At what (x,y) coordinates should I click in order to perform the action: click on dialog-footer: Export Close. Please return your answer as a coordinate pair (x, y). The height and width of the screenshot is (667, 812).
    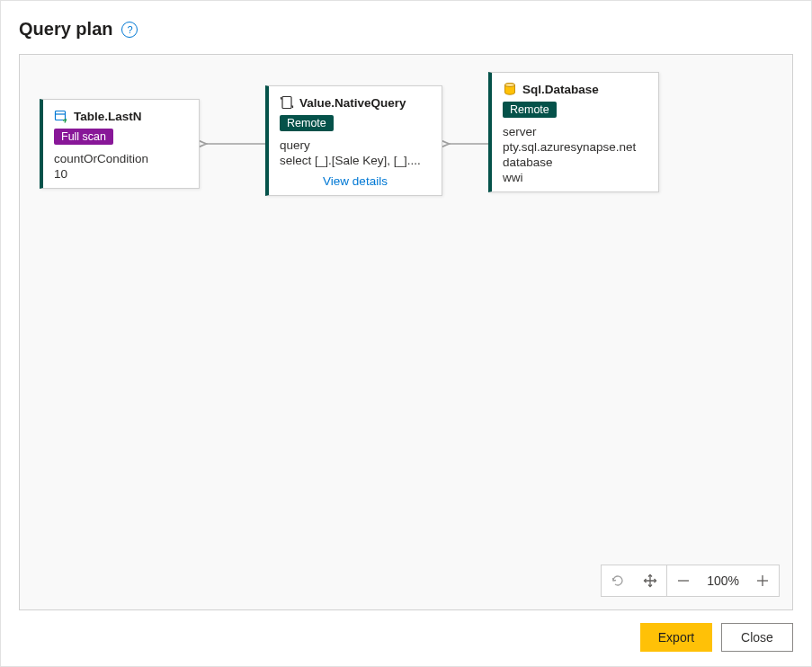
    Looking at the image, I should click on (406, 637).